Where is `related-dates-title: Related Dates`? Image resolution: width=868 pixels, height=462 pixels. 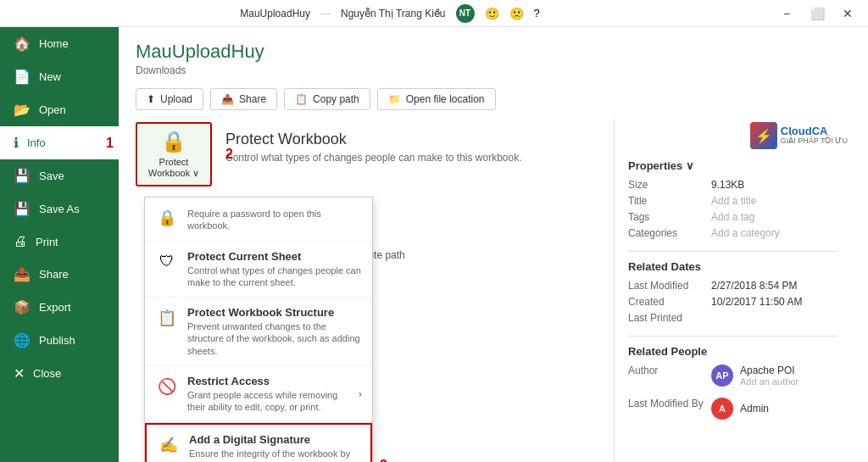
related-dates-title: Related Dates is located at coordinates (732, 266).